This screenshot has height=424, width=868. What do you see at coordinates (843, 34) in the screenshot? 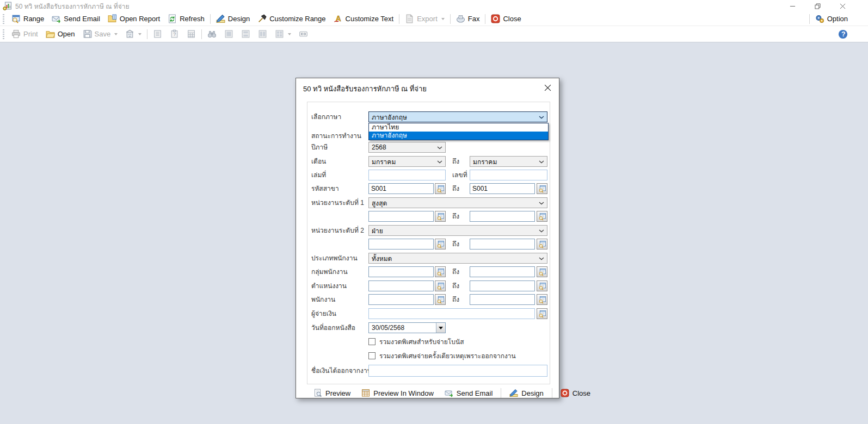
I see `help-icon` at bounding box center [843, 34].